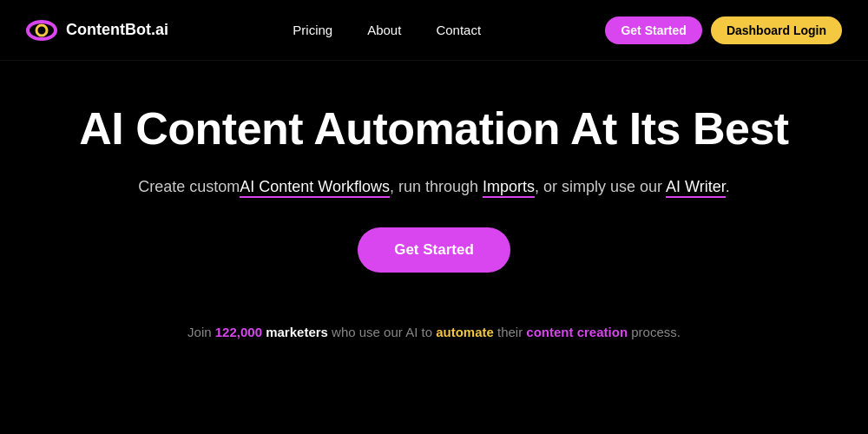 This screenshot has height=434, width=868. Describe the element at coordinates (97, 30) in the screenshot. I see `logo-area: ContentBot.ai` at that location.